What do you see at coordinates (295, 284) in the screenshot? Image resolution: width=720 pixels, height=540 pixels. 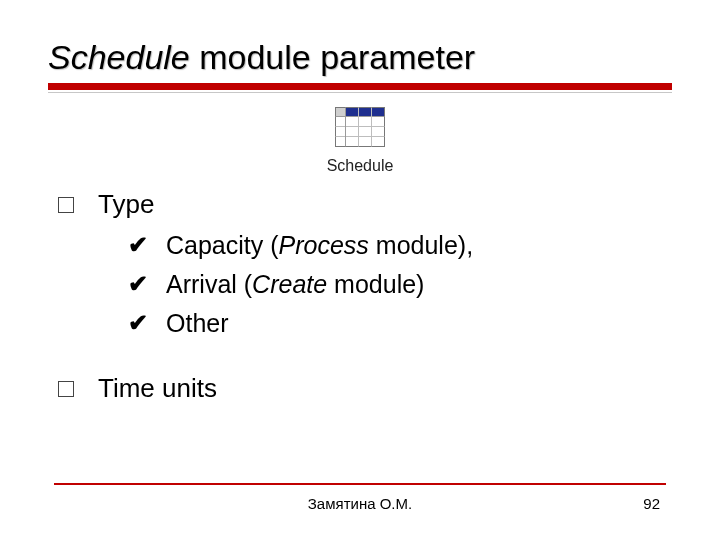 I see `subbullet-arrival-text: Arrival (Create module)` at bounding box center [295, 284].